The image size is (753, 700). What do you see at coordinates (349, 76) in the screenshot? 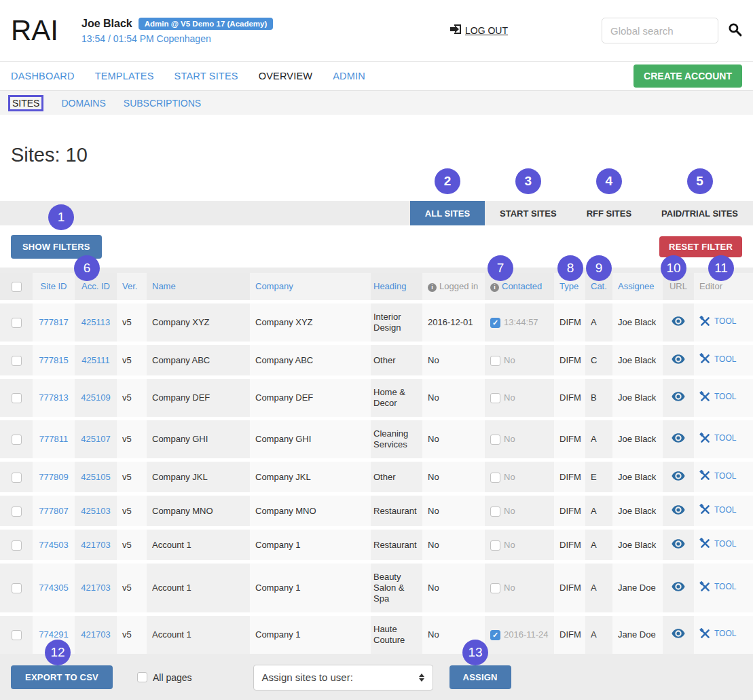
I see `nav-item-admin: ADMIN` at bounding box center [349, 76].